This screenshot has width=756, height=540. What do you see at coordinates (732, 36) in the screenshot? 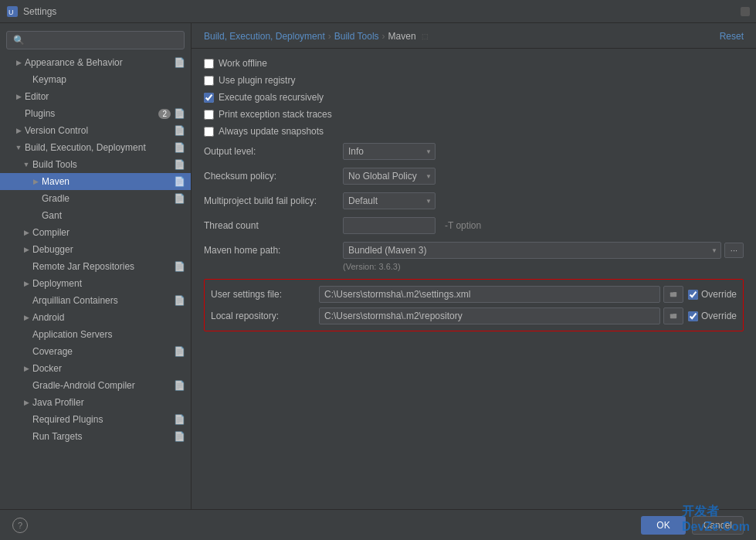
I see `reset-button: Reset` at bounding box center [732, 36].